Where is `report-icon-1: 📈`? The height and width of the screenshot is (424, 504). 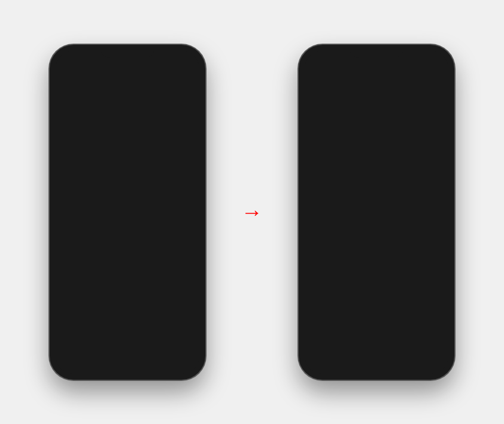
report-icon-1: 📈 is located at coordinates (69, 208).